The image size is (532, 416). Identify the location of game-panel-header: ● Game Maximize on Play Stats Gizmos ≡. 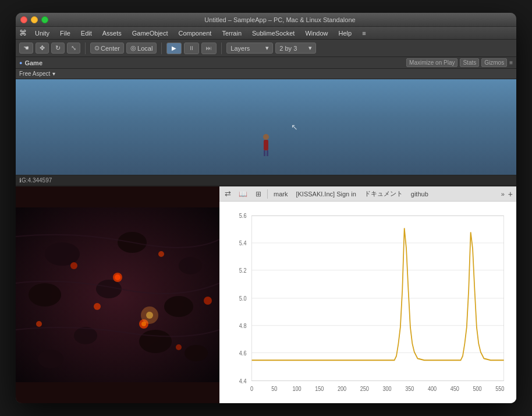
(266, 63).